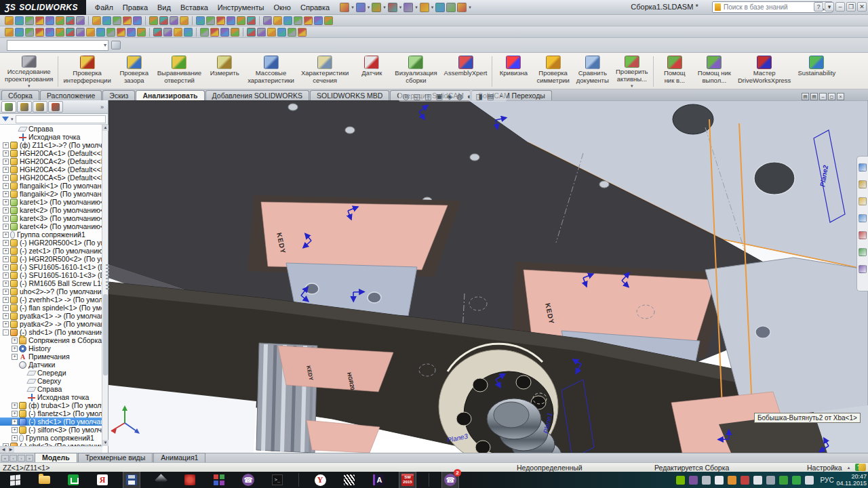  I want to click on quick-snaps-icon, so click(117, 20).